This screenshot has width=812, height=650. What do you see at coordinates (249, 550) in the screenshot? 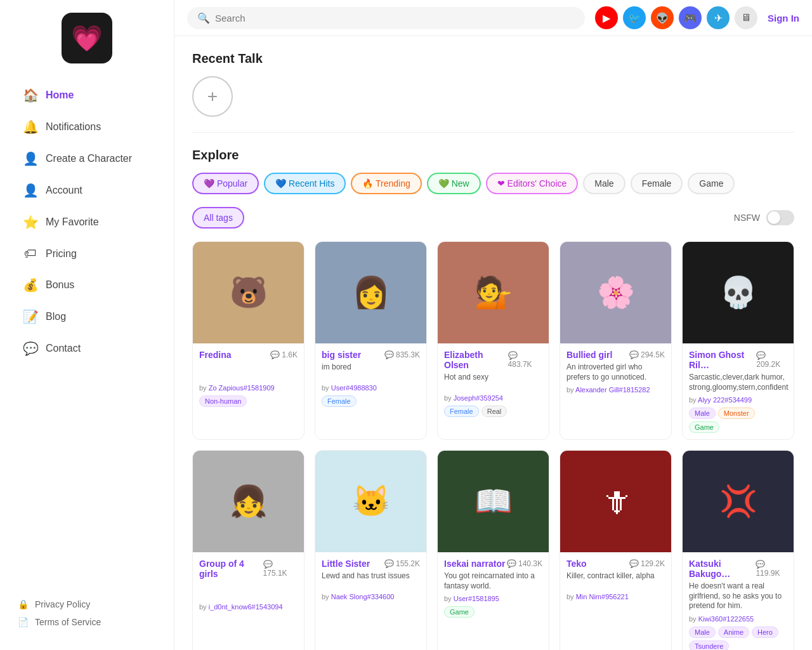
I see `card-group-of-4-girls: 👧Group of 4 girls💬 175.1Kby i_d0nt_know6…` at bounding box center [249, 550].